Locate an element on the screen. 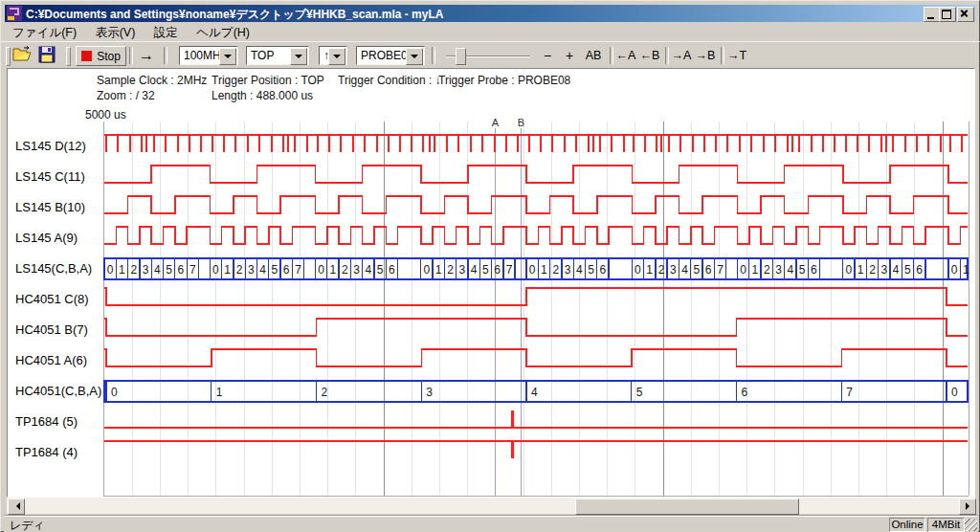  status-online: Online is located at coordinates (907, 524).